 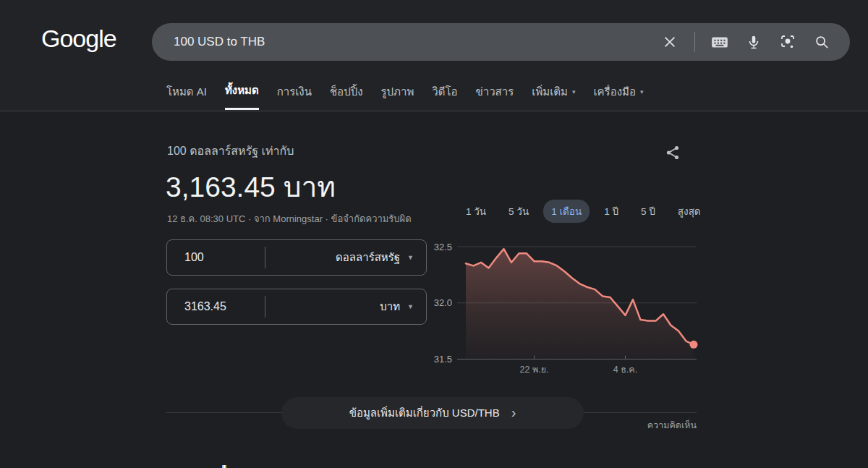 I want to click on svg-text: 4 ธ.ค., so click(x=625, y=370).